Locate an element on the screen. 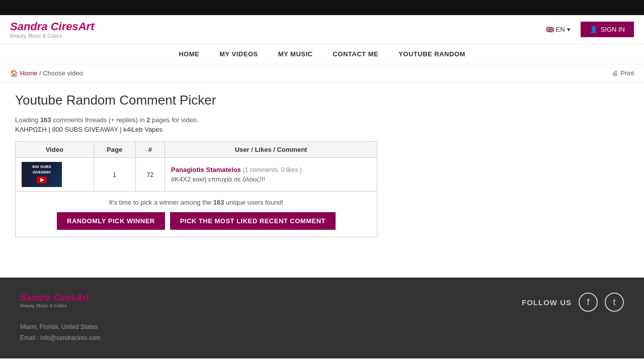 This screenshot has width=644, height=362. breadcrumb-current: Choose video is located at coordinates (63, 73).